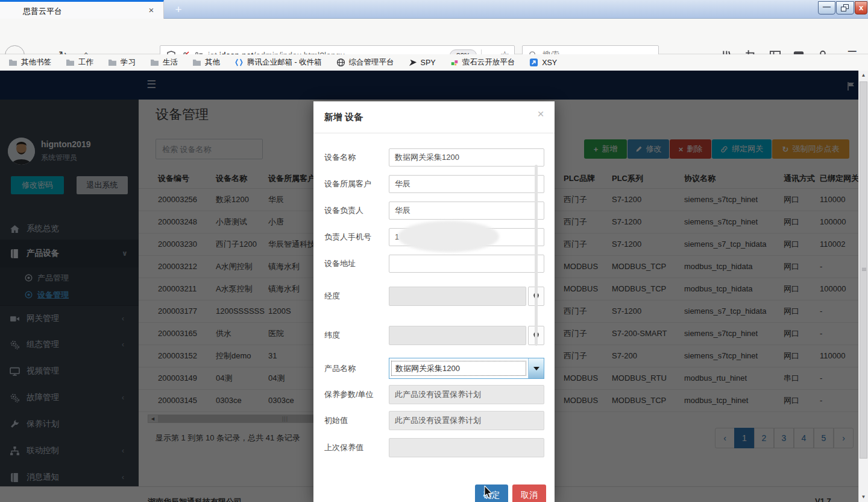 This screenshot has width=868, height=502. What do you see at coordinates (344, 448) in the screenshot?
I see `field-label: 上次保养值` at bounding box center [344, 448].